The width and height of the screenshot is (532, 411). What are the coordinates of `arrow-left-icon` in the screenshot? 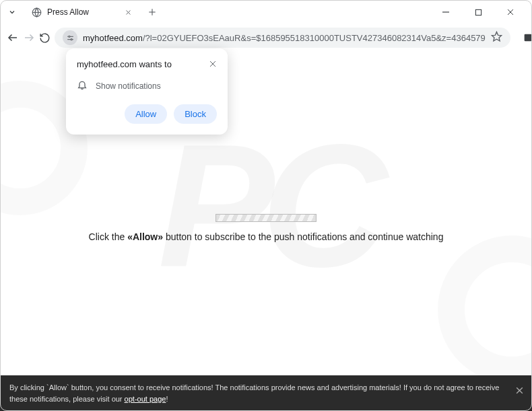 It's located at (13, 38).